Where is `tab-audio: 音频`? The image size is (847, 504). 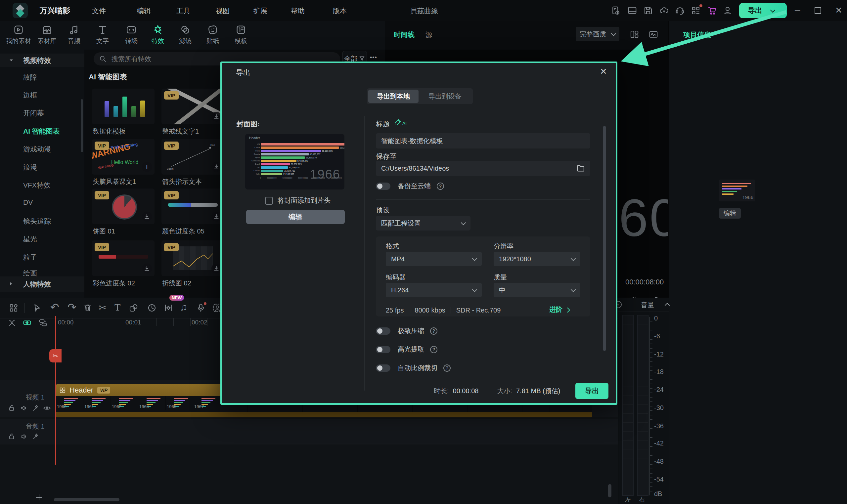 tab-audio: 音频 is located at coordinates (74, 35).